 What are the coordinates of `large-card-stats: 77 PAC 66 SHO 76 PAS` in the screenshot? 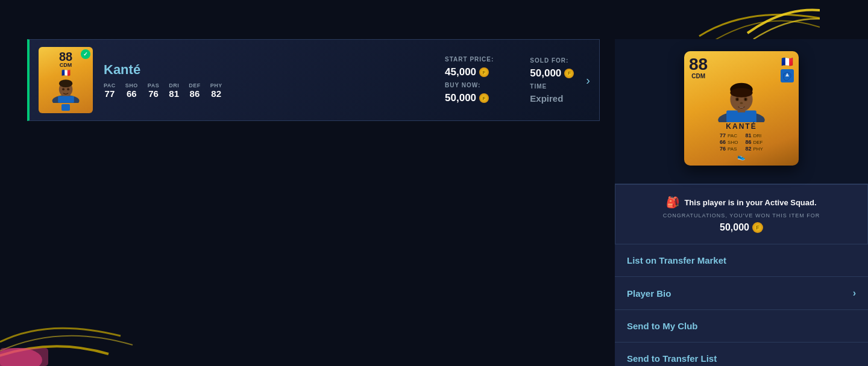 It's located at (741, 142).